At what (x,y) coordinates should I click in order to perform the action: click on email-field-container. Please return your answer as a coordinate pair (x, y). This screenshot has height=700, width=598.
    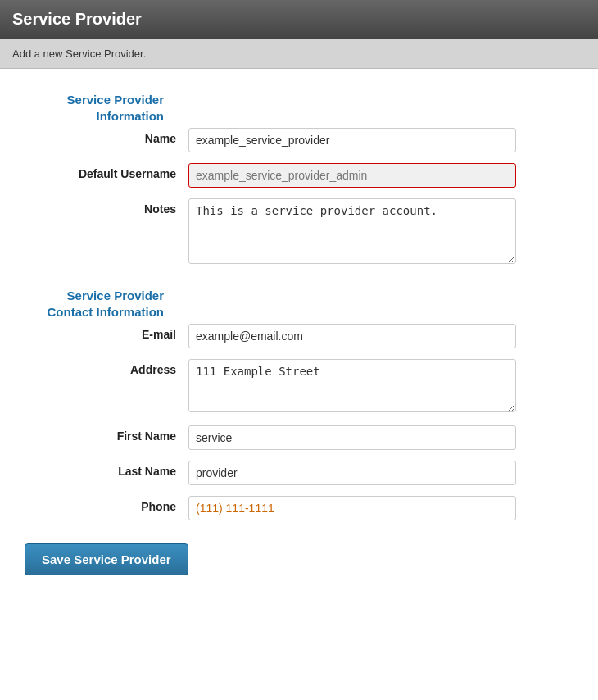
    Looking at the image, I should click on (381, 338).